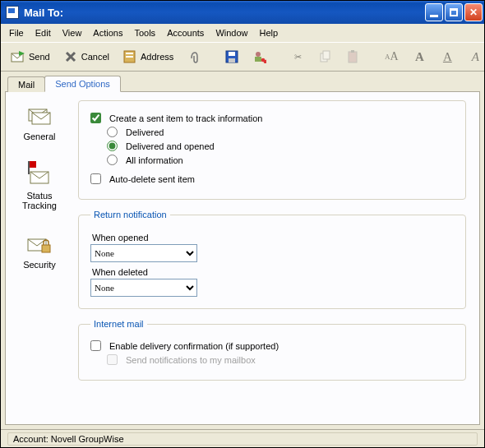 The height and width of the screenshot is (448, 485). What do you see at coordinates (242, 438) in the screenshot?
I see `statusbar: Account: Novell GroupWise` at bounding box center [242, 438].